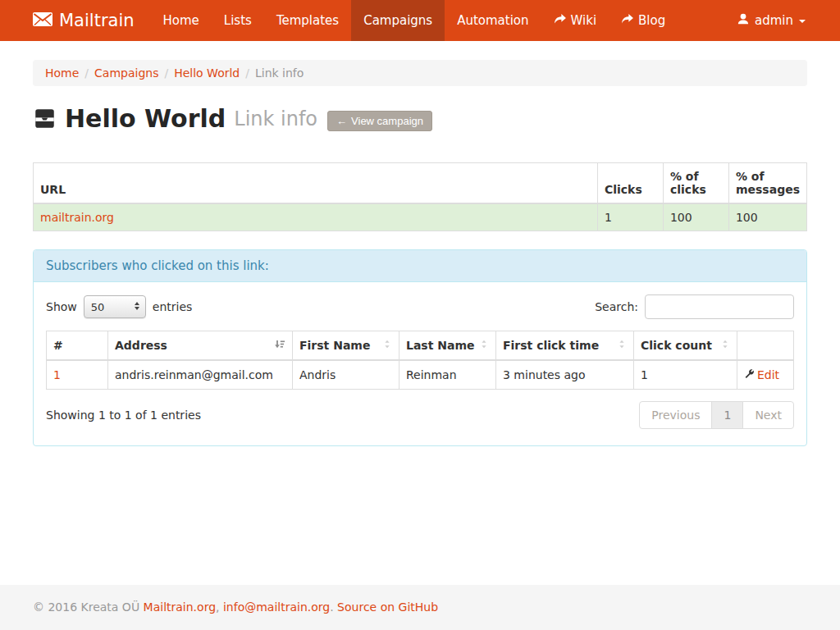  What do you see at coordinates (115, 307) in the screenshot?
I see `page-size-select: 50` at bounding box center [115, 307].